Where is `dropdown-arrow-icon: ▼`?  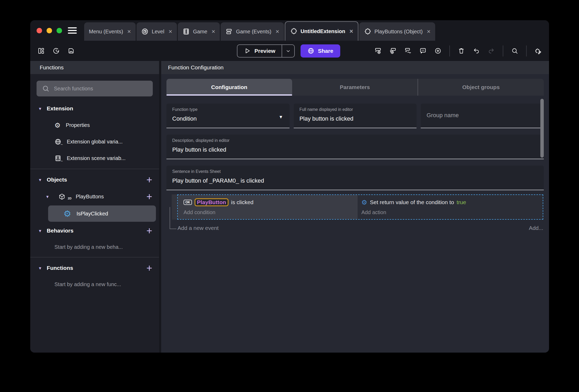 dropdown-arrow-icon: ▼ is located at coordinates (281, 117).